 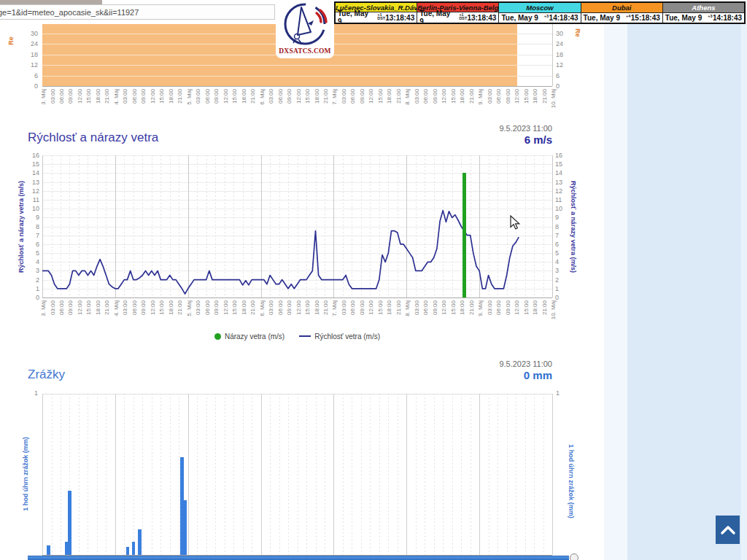 I want to click on wind-ytick: 16, so click(x=563, y=155).